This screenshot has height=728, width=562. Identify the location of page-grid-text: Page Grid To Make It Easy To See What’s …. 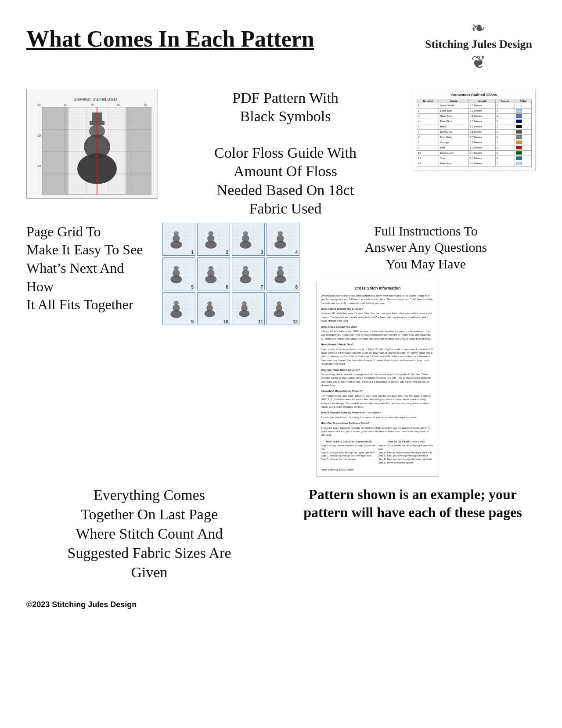
(88, 268).